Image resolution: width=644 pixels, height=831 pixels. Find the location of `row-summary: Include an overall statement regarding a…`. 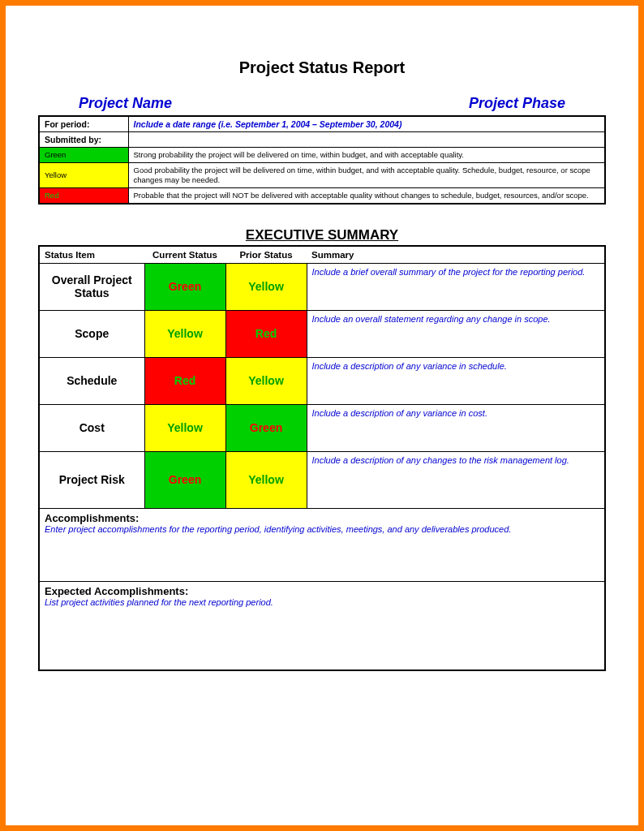

row-summary: Include an overall statement regarding a… is located at coordinates (456, 334).